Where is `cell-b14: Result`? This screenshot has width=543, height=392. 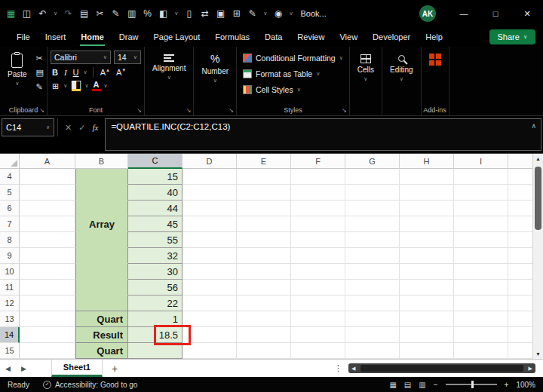
cell-b14: Result is located at coordinates (102, 335).